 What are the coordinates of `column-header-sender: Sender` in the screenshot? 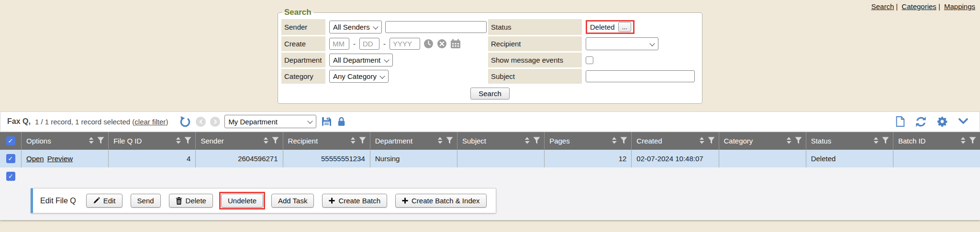 It's located at (239, 141).